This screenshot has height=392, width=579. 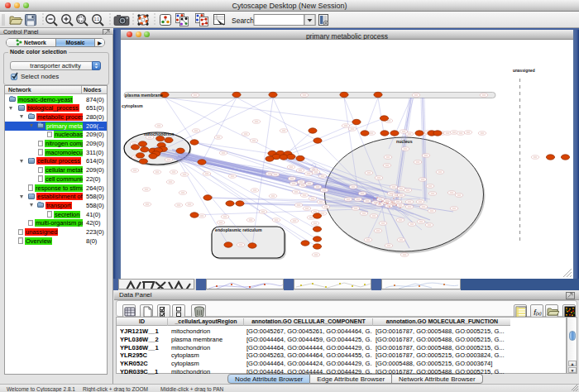 What do you see at coordinates (404, 141) in the screenshot?
I see `svg-text: nucleus` at bounding box center [404, 141].